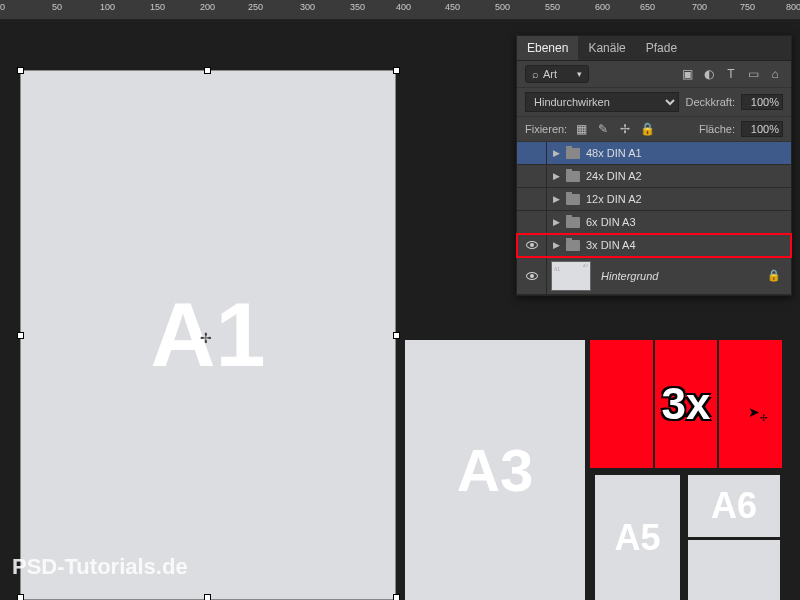 This screenshot has height=600, width=800. I want to click on paper-a6: A6, so click(734, 506).